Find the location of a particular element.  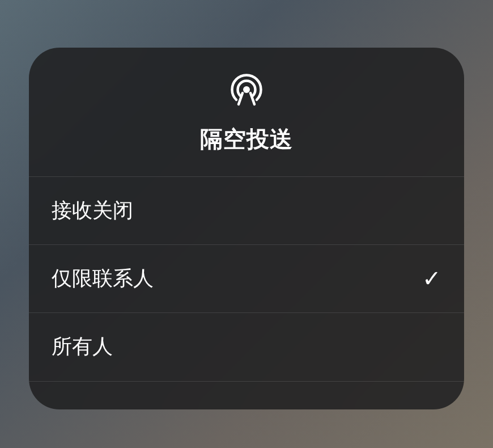

checkmark-icon: ✓ is located at coordinates (432, 278).